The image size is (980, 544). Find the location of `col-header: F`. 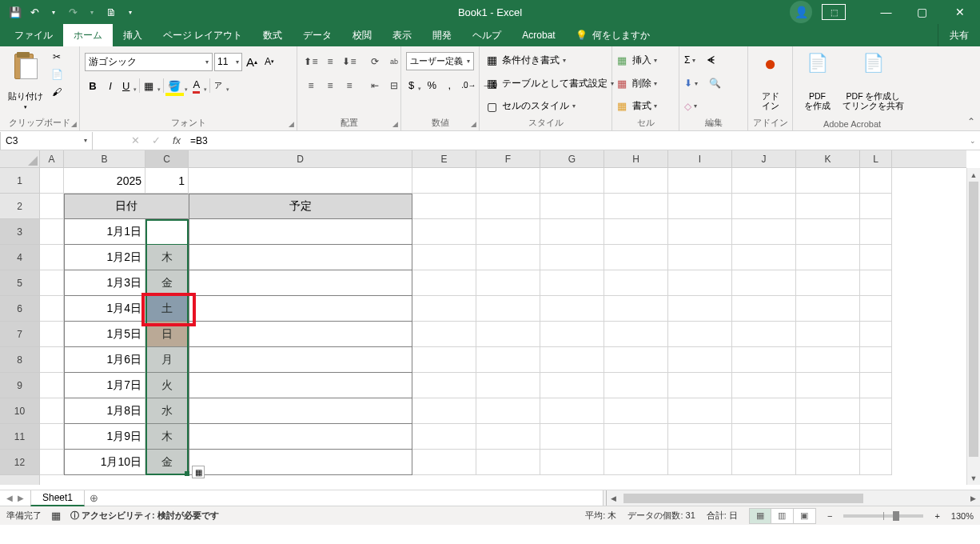

col-header: F is located at coordinates (508, 158).